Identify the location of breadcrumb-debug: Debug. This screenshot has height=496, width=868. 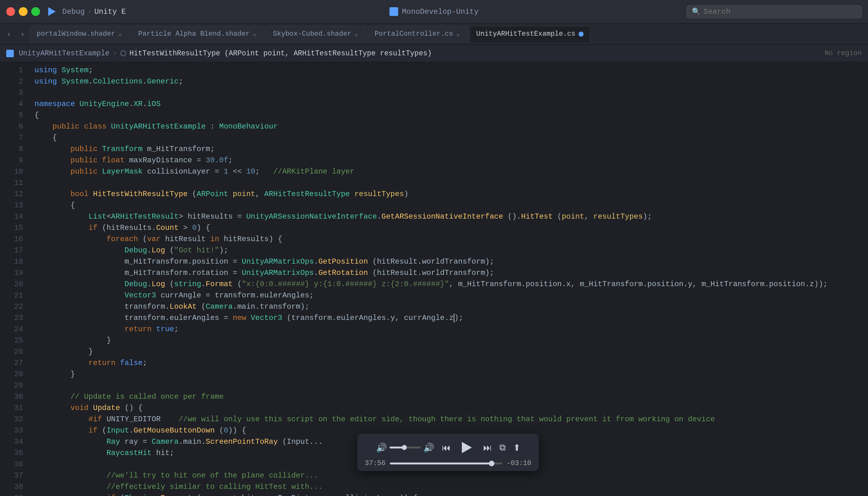
(74, 12).